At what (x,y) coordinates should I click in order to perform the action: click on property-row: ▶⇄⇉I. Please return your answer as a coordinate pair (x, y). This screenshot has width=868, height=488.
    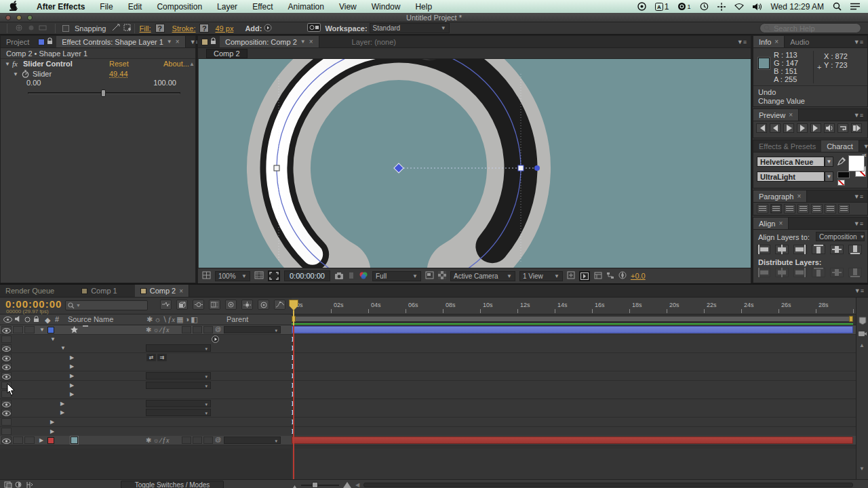
    Looking at the image, I should click on (428, 358).